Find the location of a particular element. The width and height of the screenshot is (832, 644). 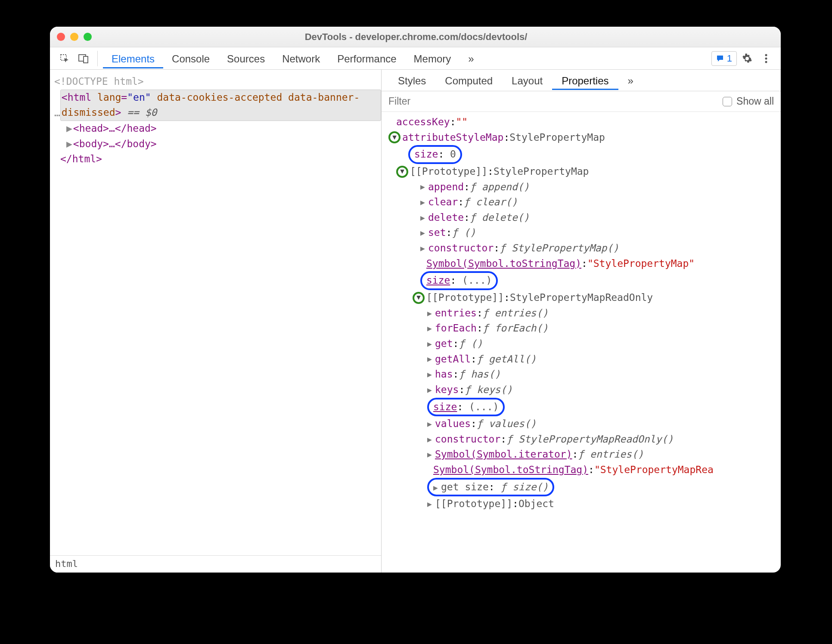

tab-properties: Properties is located at coordinates (585, 80).